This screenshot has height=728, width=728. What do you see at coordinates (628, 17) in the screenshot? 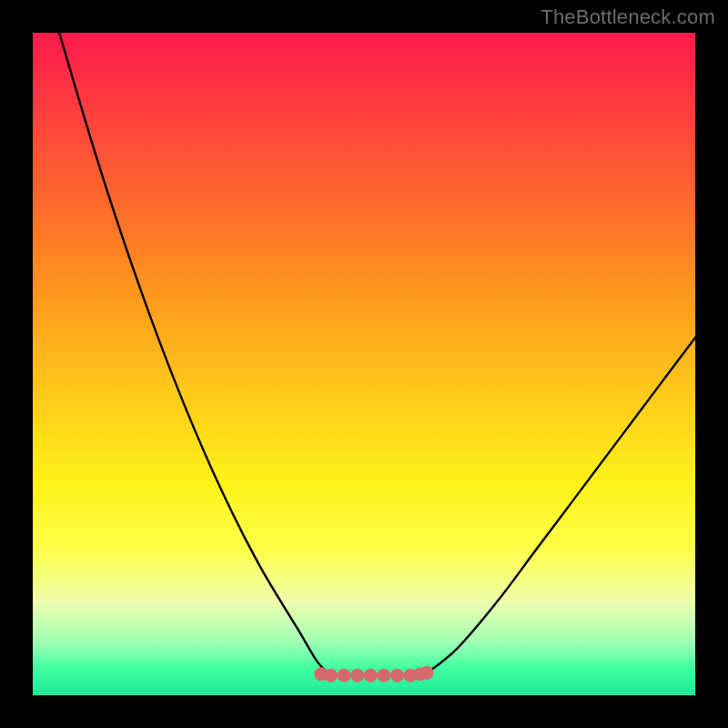
I see `watermark-text: TheBottleneck.com` at bounding box center [628, 17].